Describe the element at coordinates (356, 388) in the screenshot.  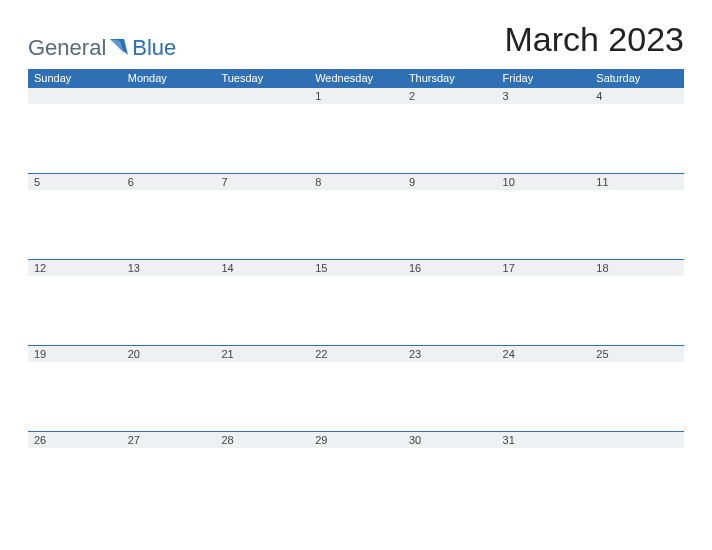
I see `calendar-week: 19 20 21 22 23 24 25` at that location.